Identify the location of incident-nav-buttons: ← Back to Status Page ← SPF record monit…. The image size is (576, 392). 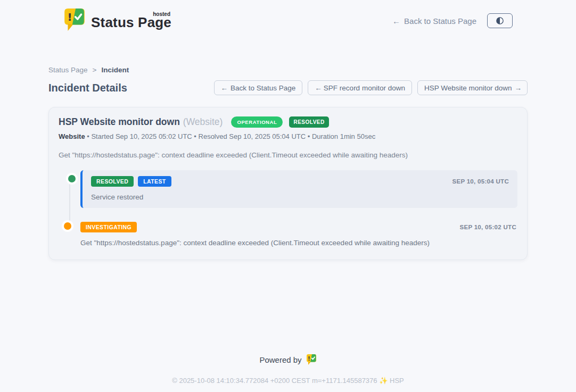
(371, 88).